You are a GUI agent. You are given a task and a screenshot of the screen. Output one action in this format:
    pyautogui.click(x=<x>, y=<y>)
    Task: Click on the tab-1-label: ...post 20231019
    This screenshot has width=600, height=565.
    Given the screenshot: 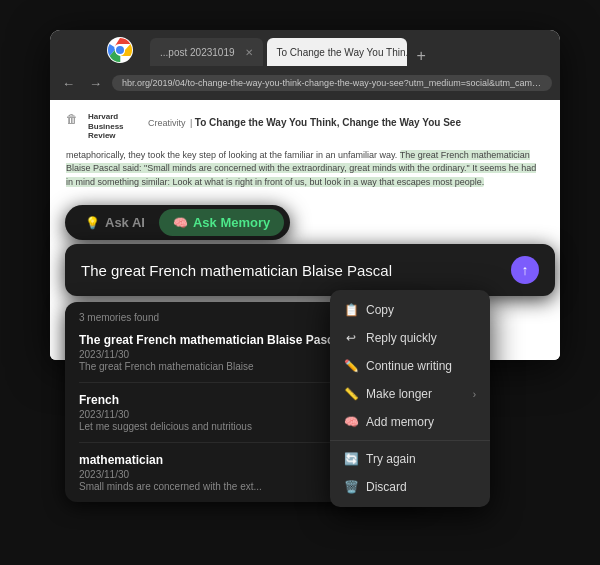 What is the action you would take?
    pyautogui.click(x=198, y=52)
    